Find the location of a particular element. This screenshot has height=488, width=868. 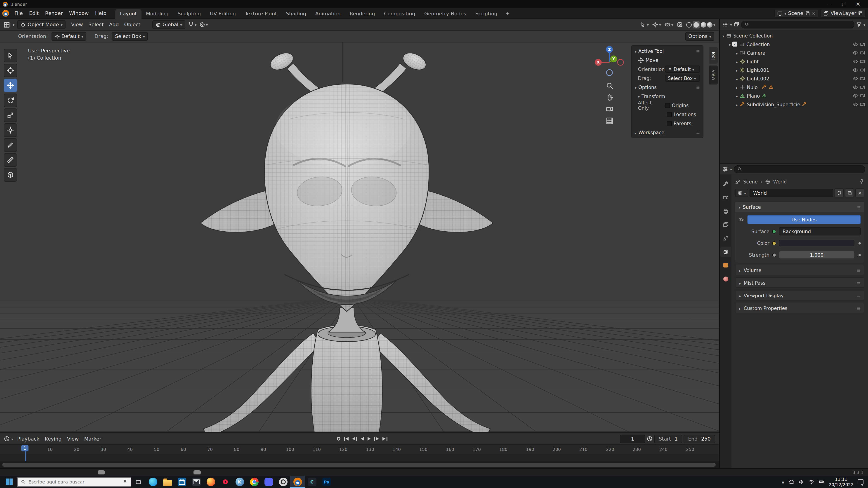

transform-orientation-dropdown: Global is located at coordinates (168, 25).